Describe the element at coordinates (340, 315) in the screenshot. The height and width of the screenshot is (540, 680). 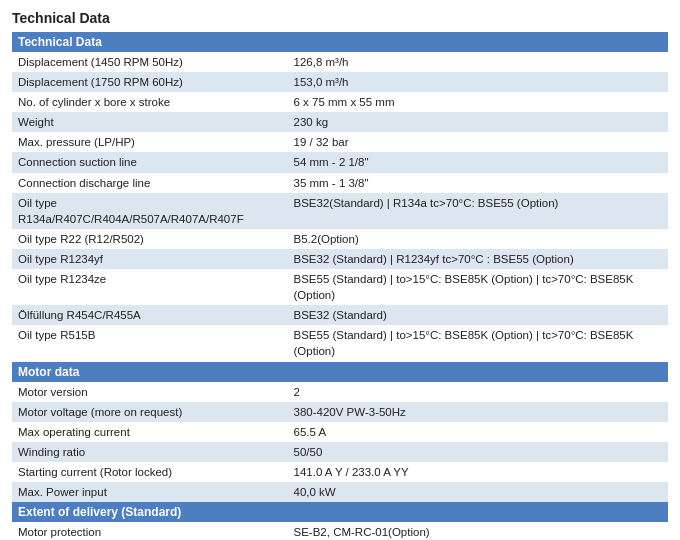
I see `table-row: Ölfüllung R454C/R455ABSE32 (Standard)` at that location.